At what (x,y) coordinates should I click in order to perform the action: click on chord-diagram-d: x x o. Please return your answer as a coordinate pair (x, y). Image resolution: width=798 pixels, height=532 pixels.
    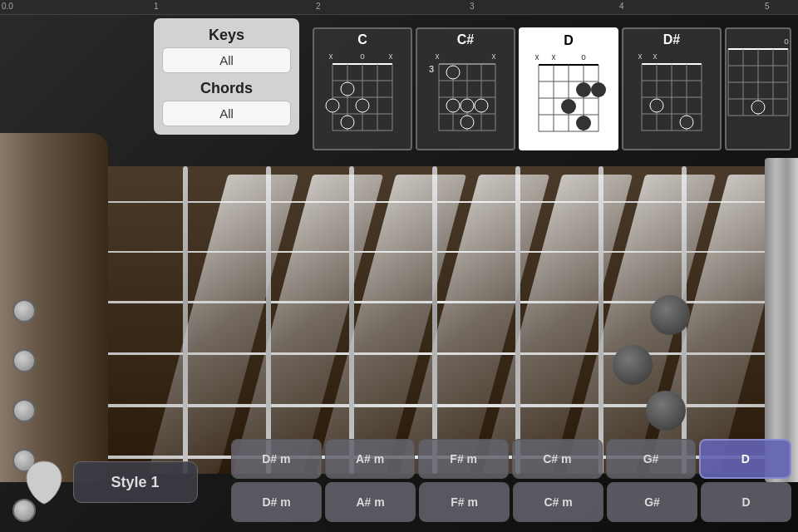
    Looking at the image, I should click on (569, 99).